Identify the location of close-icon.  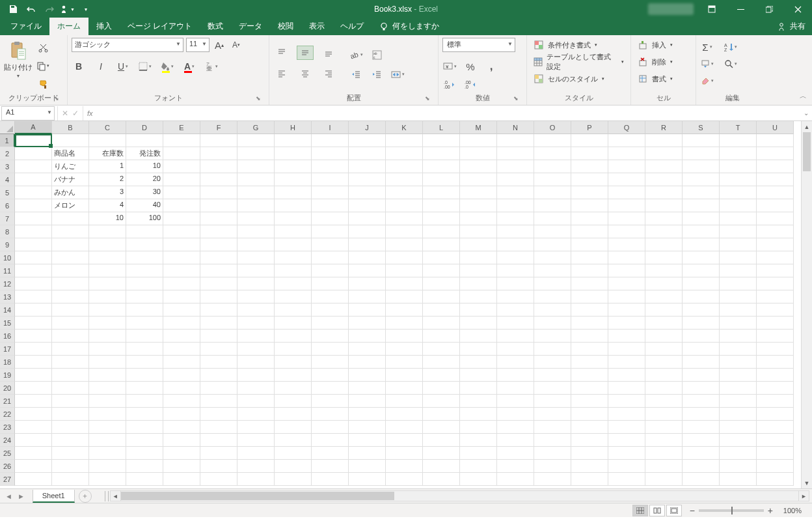
(798, 9).